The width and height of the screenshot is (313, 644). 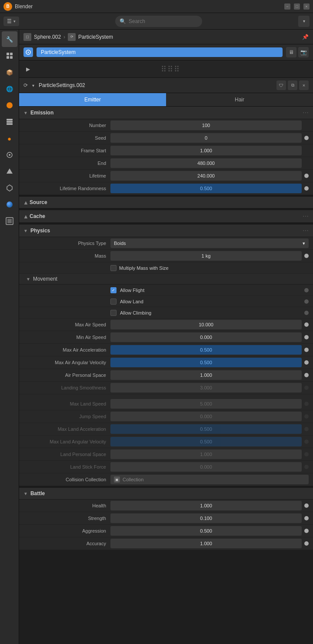 What do you see at coordinates (166, 279) in the screenshot?
I see `movement-header: ▼ Movement` at bounding box center [166, 279].